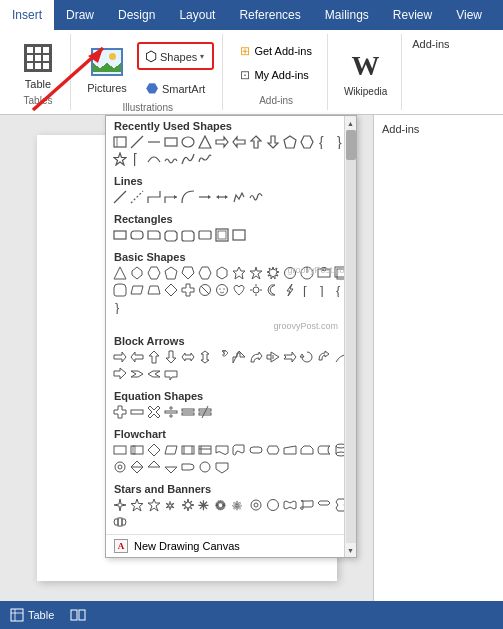  What do you see at coordinates (205, 357) in the screenshot?
I see `ba-ud` at bounding box center [205, 357].